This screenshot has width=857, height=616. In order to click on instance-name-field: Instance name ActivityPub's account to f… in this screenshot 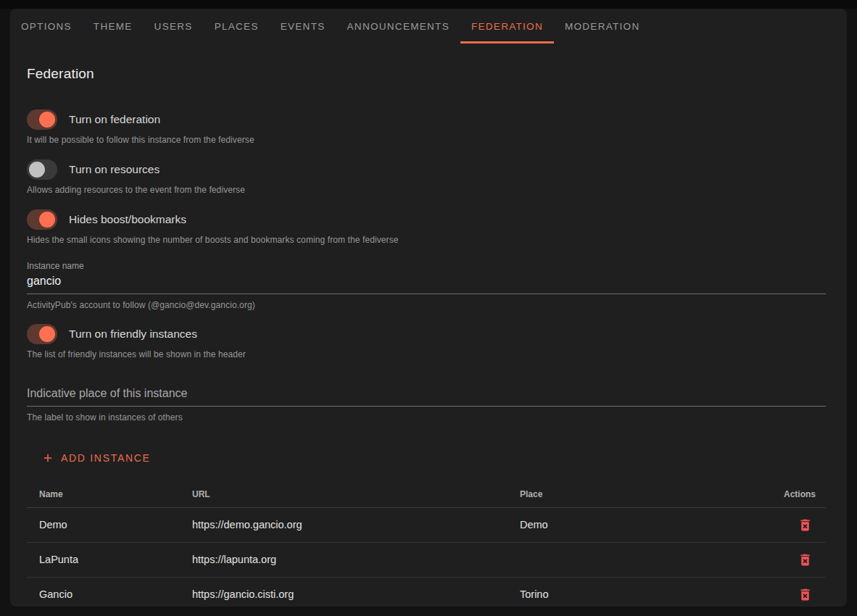, I will do `click(426, 286)`.